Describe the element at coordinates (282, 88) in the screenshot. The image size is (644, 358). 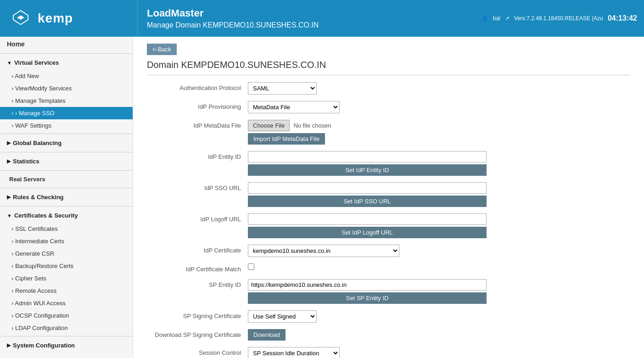
I see `auth-protocol-select: SAML LDAP Radius Local` at that location.